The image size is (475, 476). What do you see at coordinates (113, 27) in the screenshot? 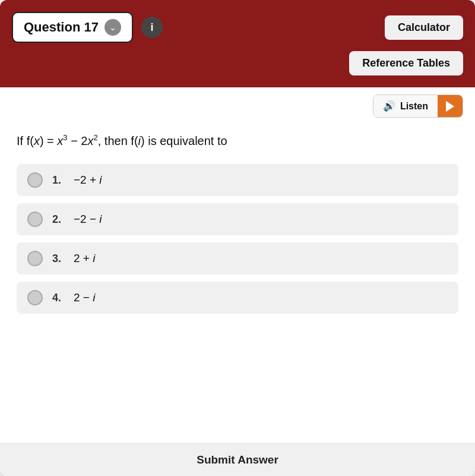
I see `chevron-down-icon: ⌄` at bounding box center [113, 27].